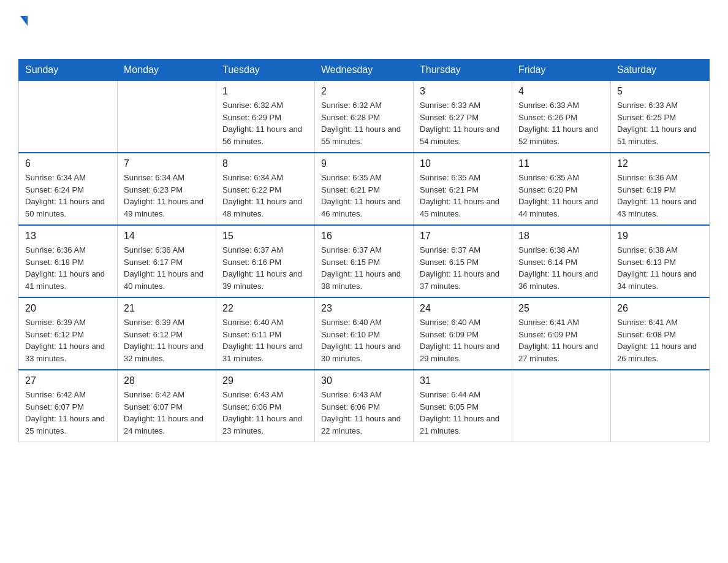 This screenshot has width=728, height=563. I want to click on day-number: 1, so click(265, 91).